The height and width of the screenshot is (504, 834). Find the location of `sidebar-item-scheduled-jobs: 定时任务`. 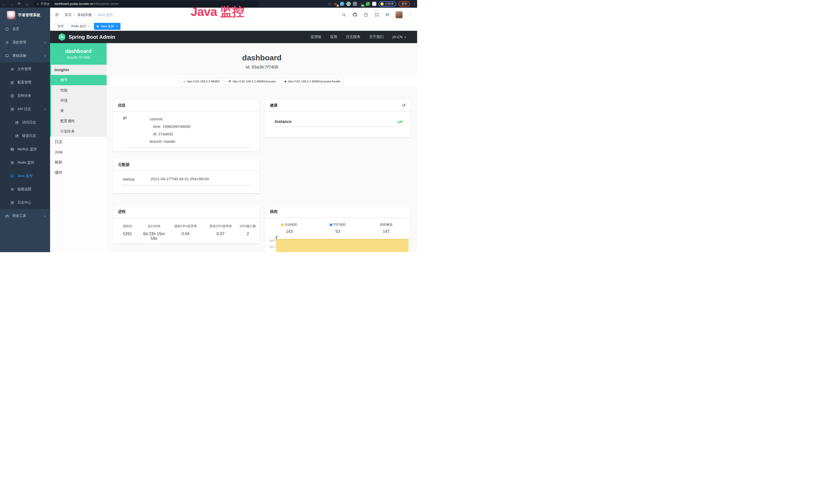

sidebar-item-scheduled-jobs: 定时任务 is located at coordinates (25, 96).